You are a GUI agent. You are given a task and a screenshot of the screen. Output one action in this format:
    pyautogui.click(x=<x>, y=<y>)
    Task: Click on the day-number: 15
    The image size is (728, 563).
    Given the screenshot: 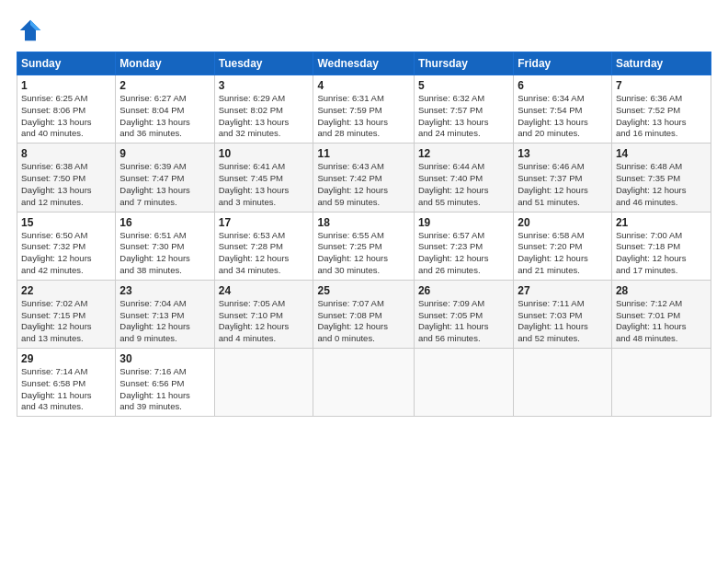 What is the action you would take?
    pyautogui.click(x=66, y=223)
    